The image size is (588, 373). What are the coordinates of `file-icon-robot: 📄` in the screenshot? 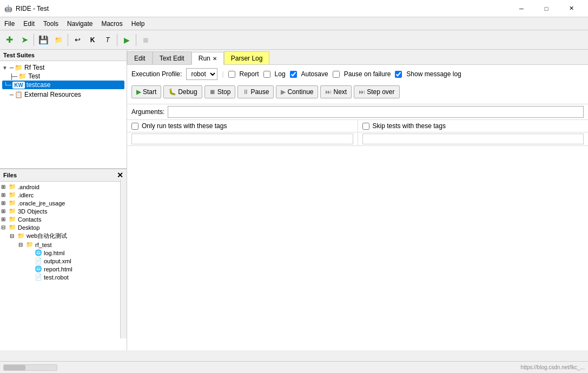 It's located at (38, 277).